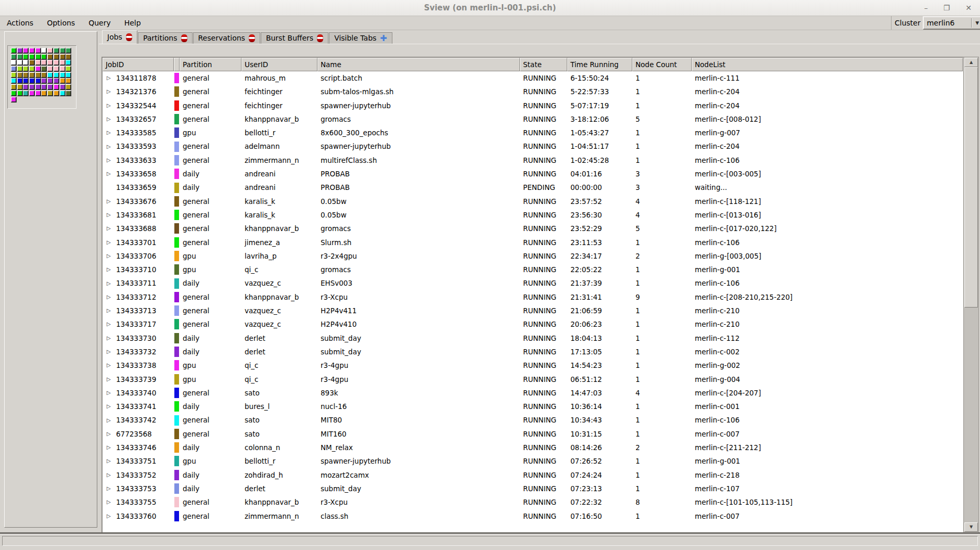  I want to click on tab-visible-tabs: Visible Tabs✚, so click(361, 38).